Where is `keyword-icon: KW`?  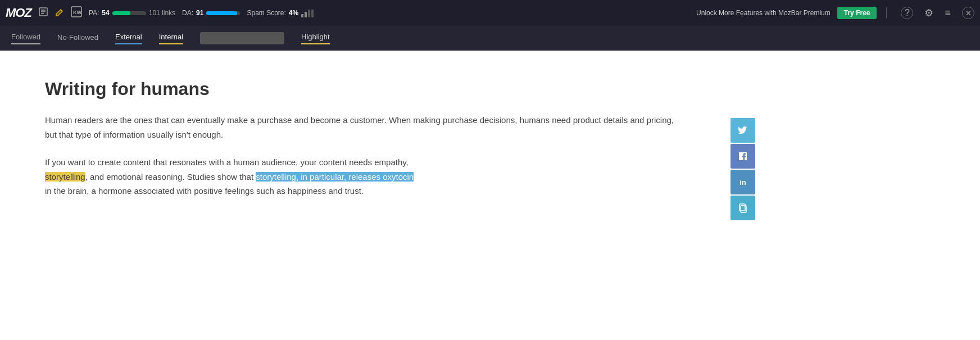 keyword-icon: KW is located at coordinates (76, 13).